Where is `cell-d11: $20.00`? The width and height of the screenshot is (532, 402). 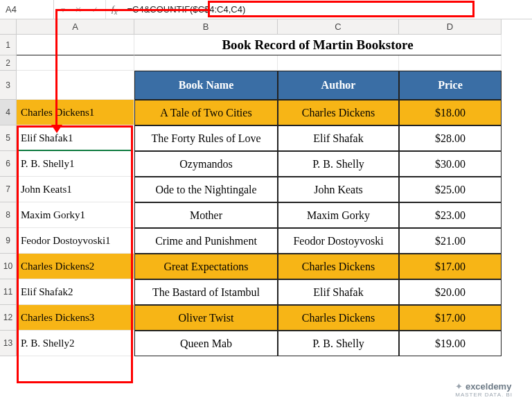 cell-d11: $20.00 is located at coordinates (450, 292).